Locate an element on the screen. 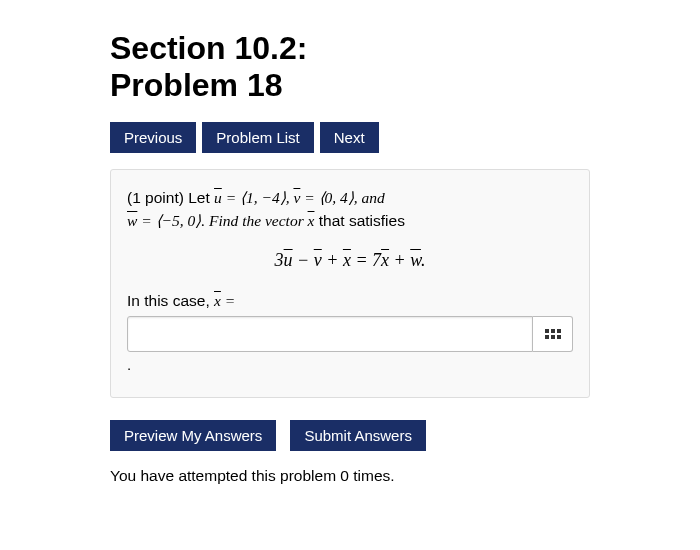 Image resolution: width=700 pixels, height=550 pixels. previous-button: Previous is located at coordinates (153, 138).